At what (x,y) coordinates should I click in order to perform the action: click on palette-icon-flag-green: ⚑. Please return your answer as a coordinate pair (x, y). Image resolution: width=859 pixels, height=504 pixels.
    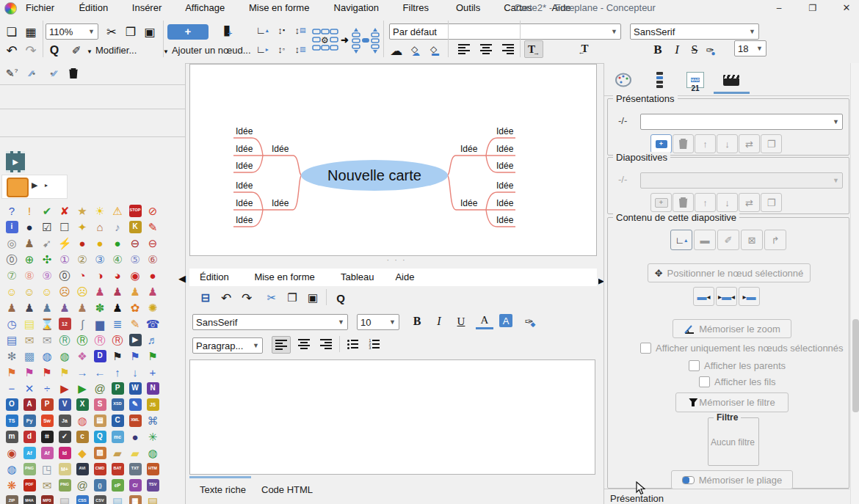
    Looking at the image, I should click on (153, 356).